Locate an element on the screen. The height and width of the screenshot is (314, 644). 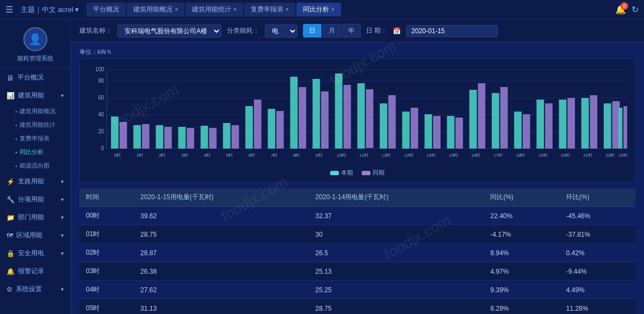
sidebar-item-building-stats: 建筑用能统计 is located at coordinates (39, 125).